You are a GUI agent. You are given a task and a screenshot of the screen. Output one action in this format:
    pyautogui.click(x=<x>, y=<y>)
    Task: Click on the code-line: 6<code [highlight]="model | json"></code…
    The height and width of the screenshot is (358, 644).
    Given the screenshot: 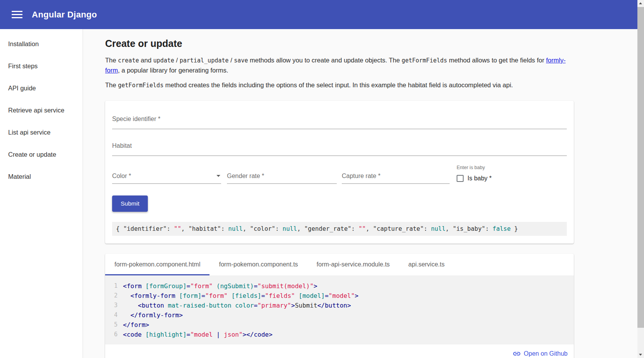 What is the action you would take?
    pyautogui.click(x=339, y=334)
    